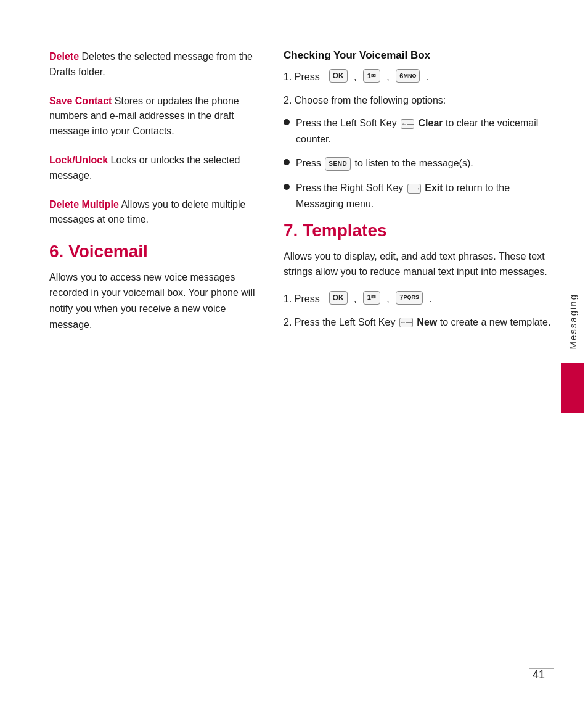  What do you see at coordinates (355, 299) in the screenshot?
I see `step1-templates-comma1: ,` at bounding box center [355, 299].